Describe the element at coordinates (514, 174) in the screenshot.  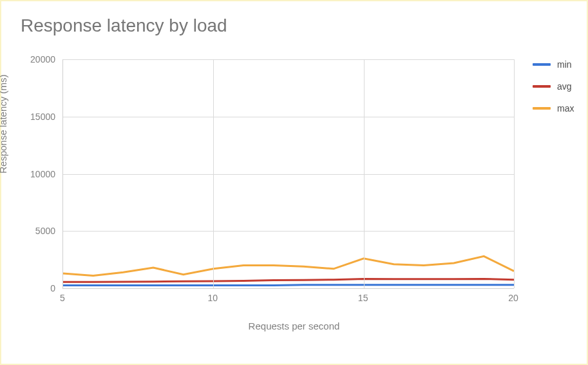
I see `grid-vertical` at that location.